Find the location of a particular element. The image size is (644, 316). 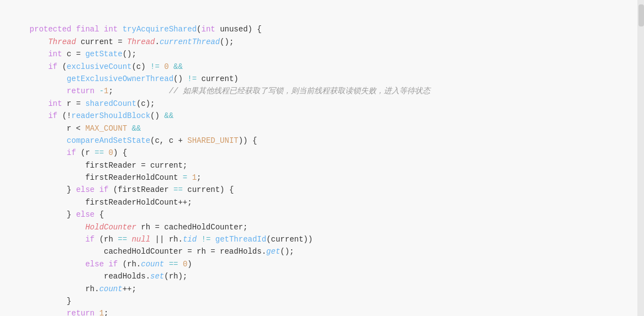

code-line-11: if (r == 0) { is located at coordinates (69, 153).